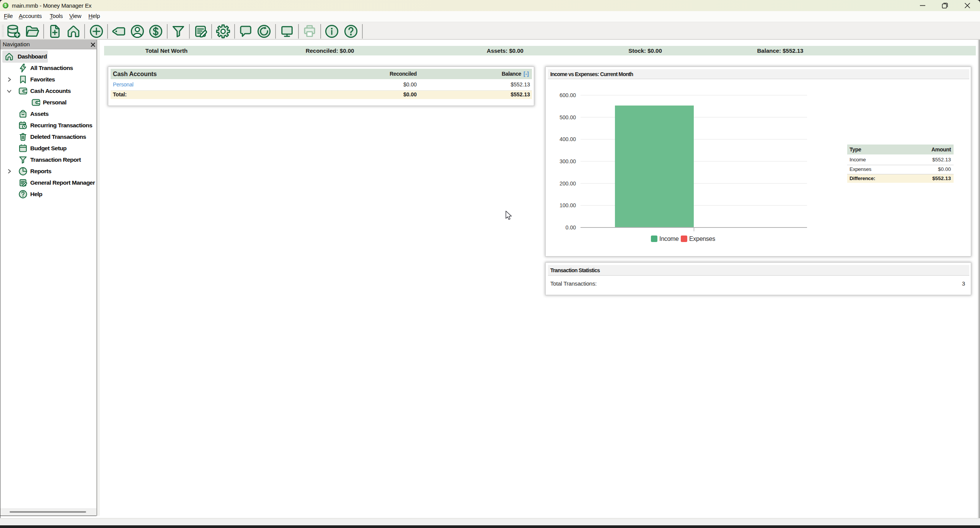 This screenshot has height=528, width=980. I want to click on svg-text: Income, so click(669, 239).